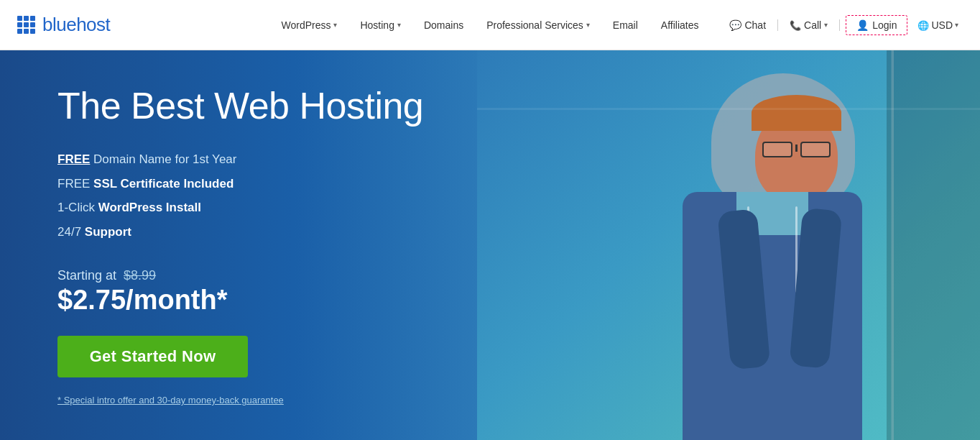  Describe the element at coordinates (444, 25) in the screenshot. I see `nav-item-domains: Domains` at that location.